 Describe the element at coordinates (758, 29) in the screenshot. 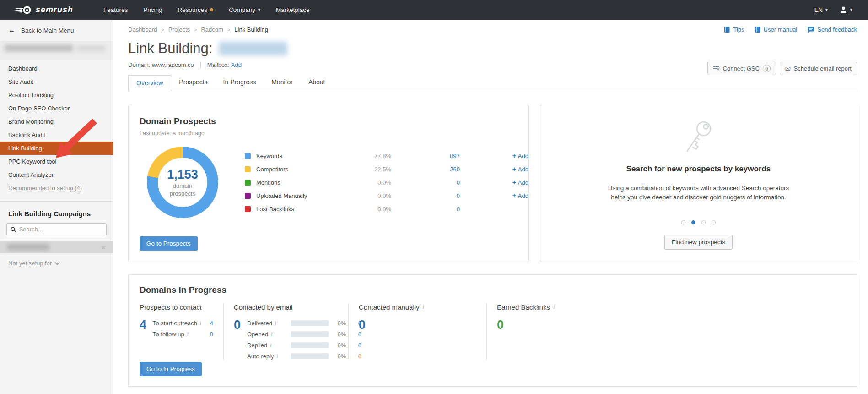

I see `book-icon` at that location.